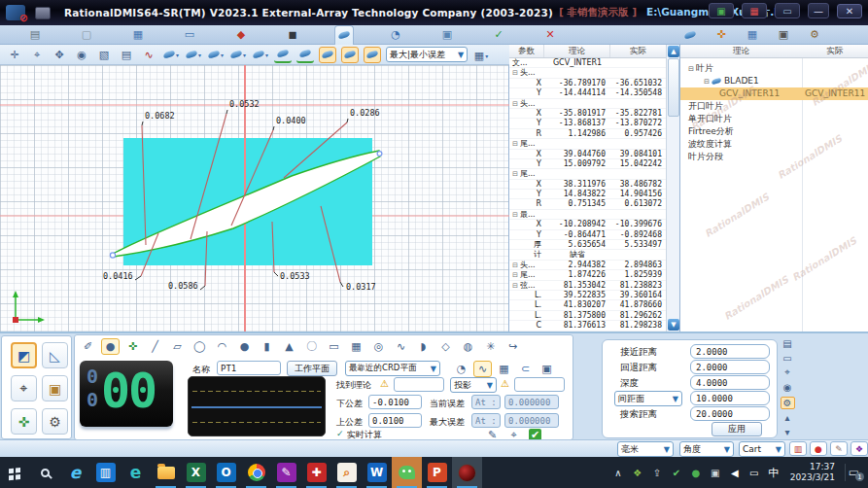  I want to click on blade-eval-icon: ▾, so click(216, 54).